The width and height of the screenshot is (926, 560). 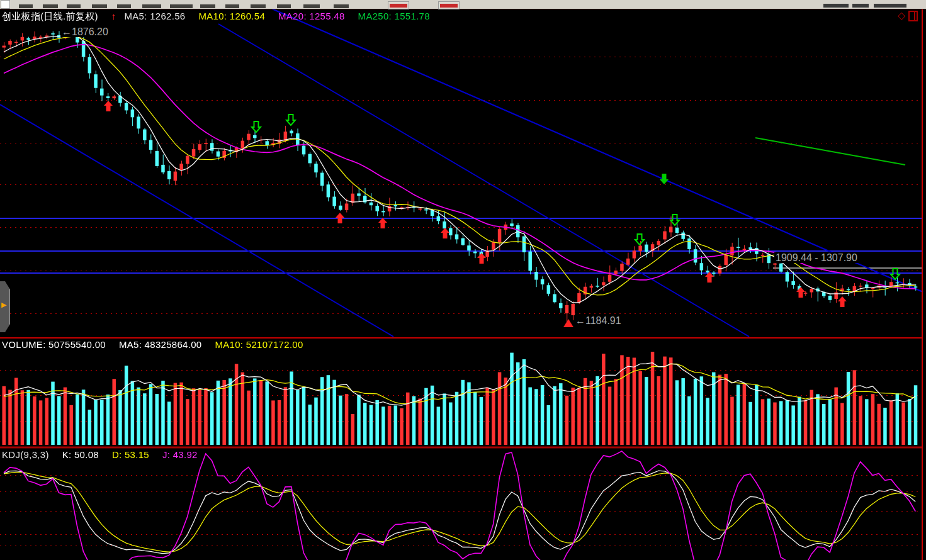 I want to click on volume-ma10-value: 52107172.00, so click(x=274, y=345).